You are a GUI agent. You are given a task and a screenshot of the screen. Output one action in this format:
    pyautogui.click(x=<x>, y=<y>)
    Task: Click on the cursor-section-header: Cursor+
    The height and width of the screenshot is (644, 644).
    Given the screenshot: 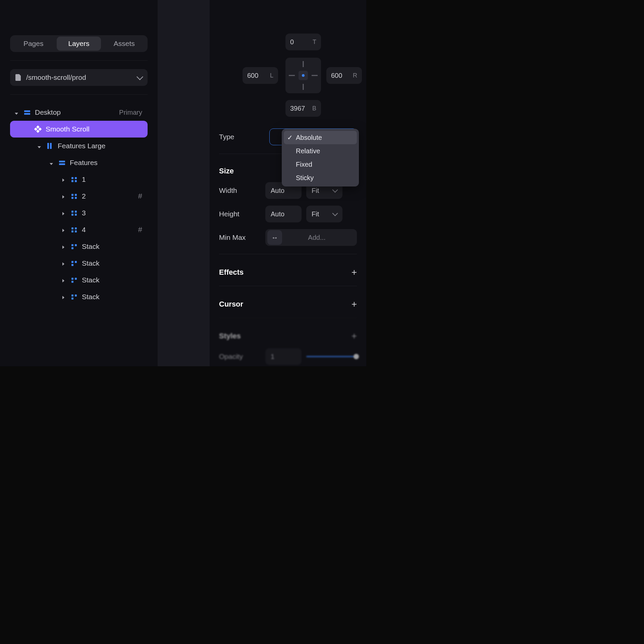 What is the action you would take?
    pyautogui.click(x=288, y=304)
    